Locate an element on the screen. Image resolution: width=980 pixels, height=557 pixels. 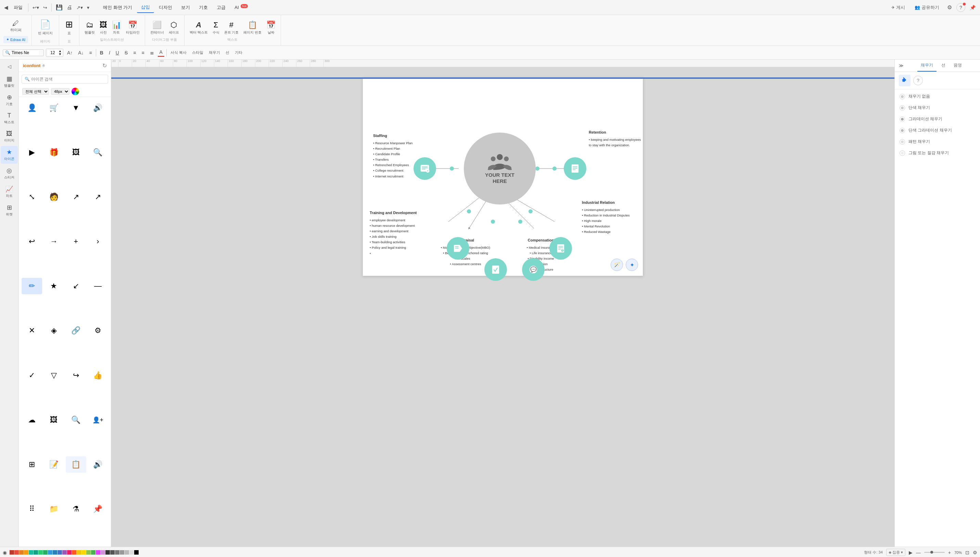
menu-insert: 삽입 is located at coordinates (145, 8).